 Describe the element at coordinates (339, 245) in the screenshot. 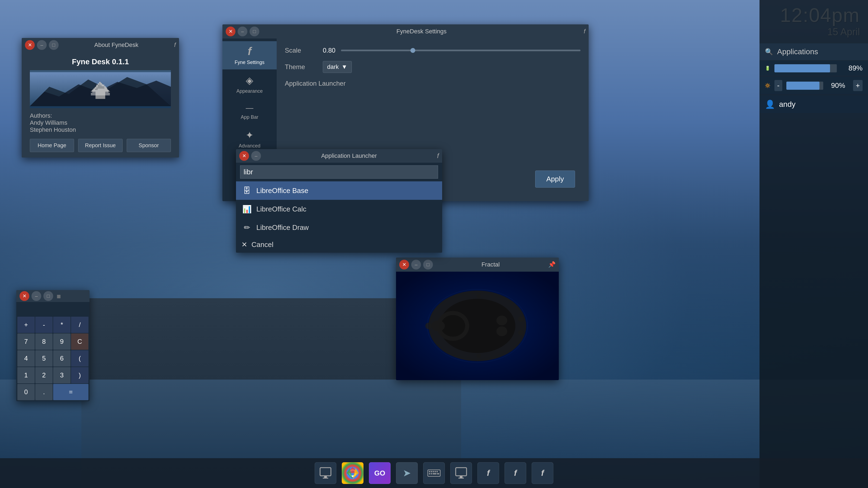

I see `launcher-cancel-button: ✕ Cancel` at that location.